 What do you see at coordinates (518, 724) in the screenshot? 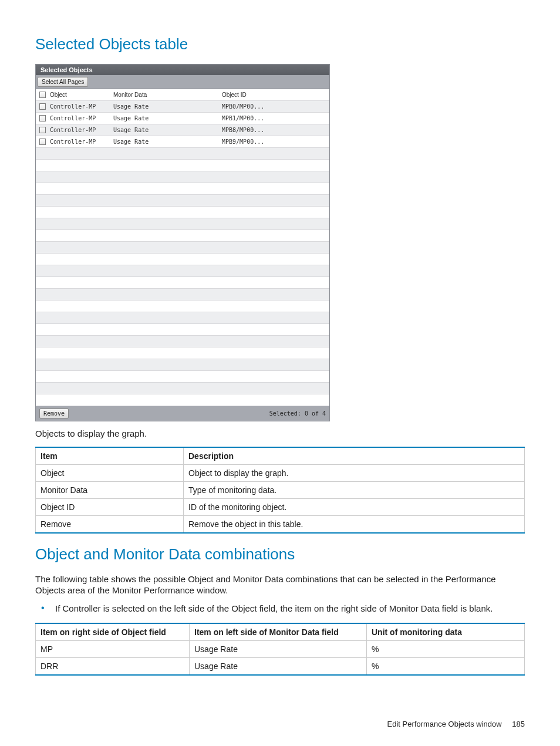
I see `footer-page-number: 185` at bounding box center [518, 724].